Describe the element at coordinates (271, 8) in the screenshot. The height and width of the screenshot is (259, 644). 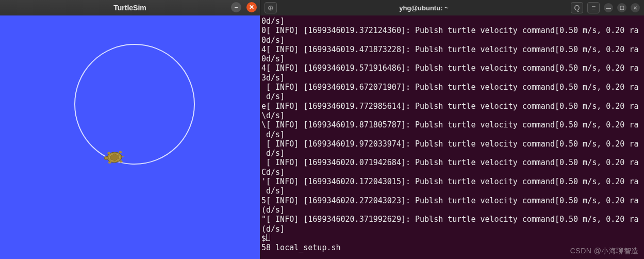
I see `new-tab-button: ⊕` at that location.